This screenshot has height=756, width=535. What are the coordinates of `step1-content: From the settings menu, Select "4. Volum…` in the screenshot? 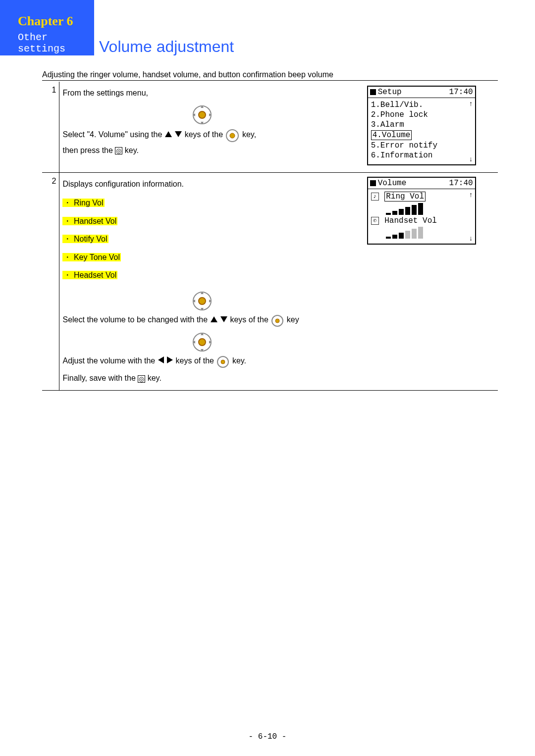 It's located at (202, 127).